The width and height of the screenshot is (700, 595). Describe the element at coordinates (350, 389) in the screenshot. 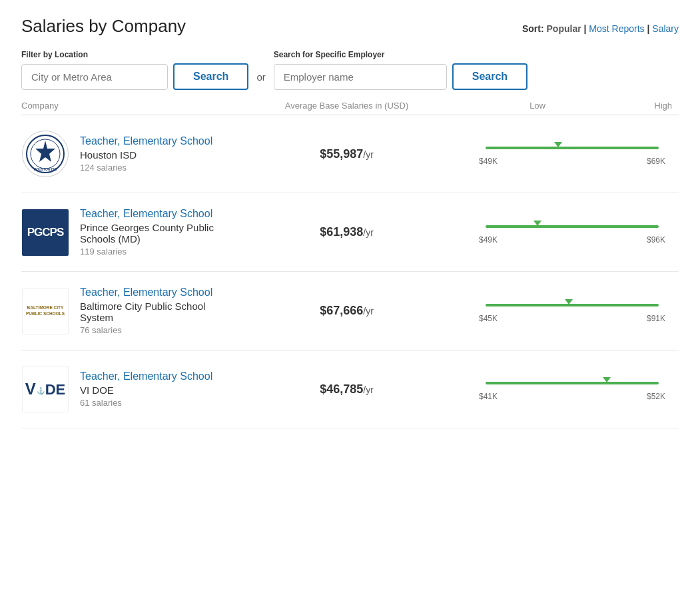

I see `table-row: V ⚓ DE Teacher, Elementary School VI DOE…` at that location.